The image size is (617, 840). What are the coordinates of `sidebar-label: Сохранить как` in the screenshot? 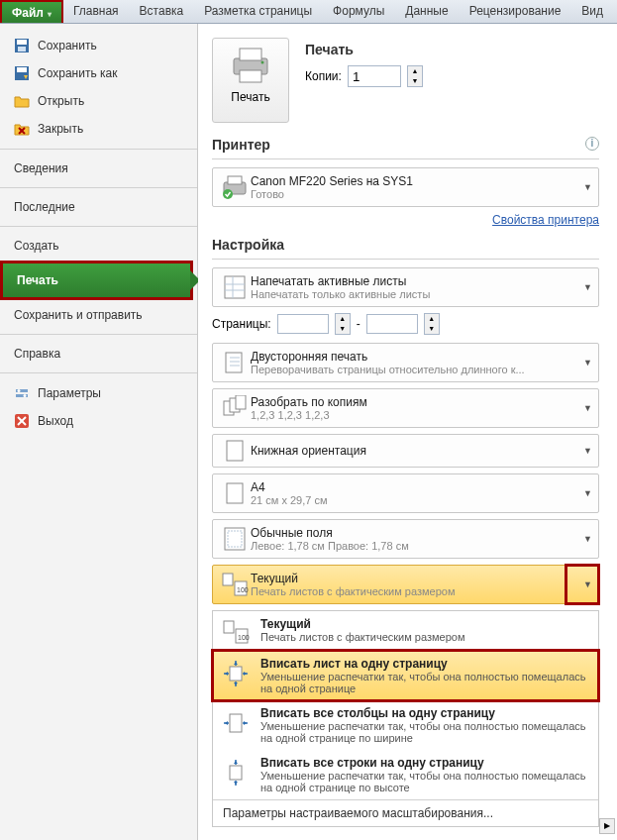 It's located at (77, 73).